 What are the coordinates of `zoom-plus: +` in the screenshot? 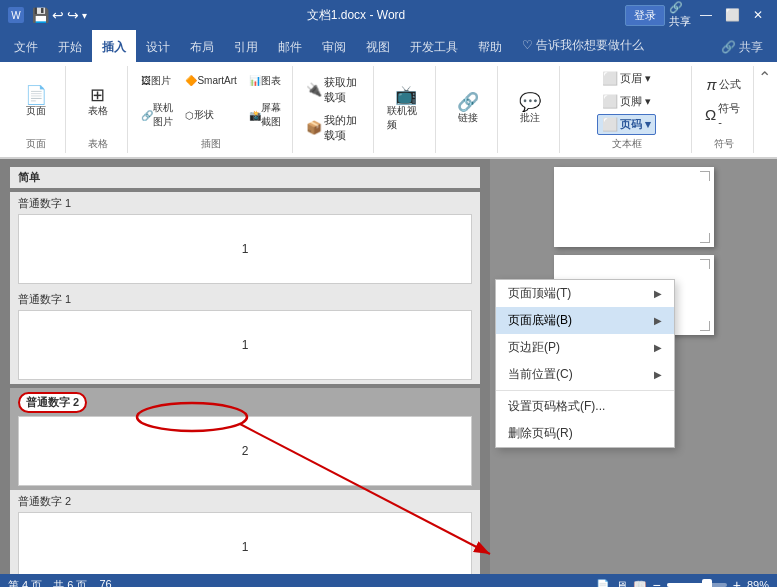 It's located at (737, 582).